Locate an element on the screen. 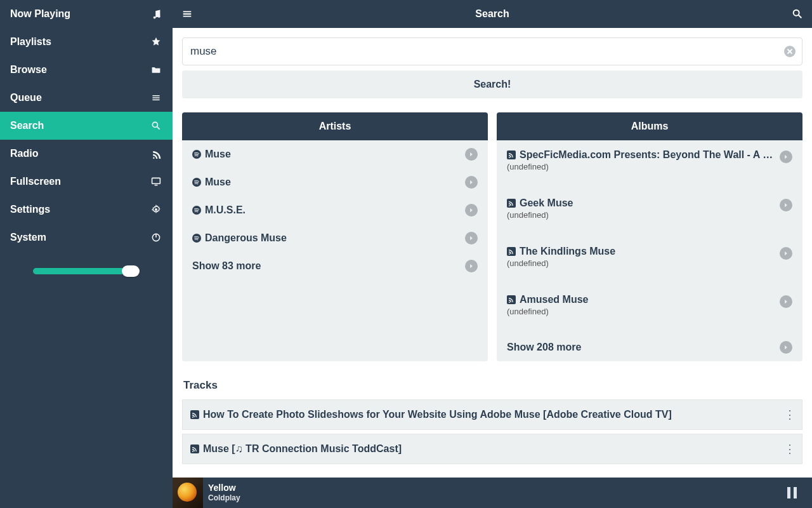 The image size is (812, 508). album-name: Amused Muse is located at coordinates (554, 300).